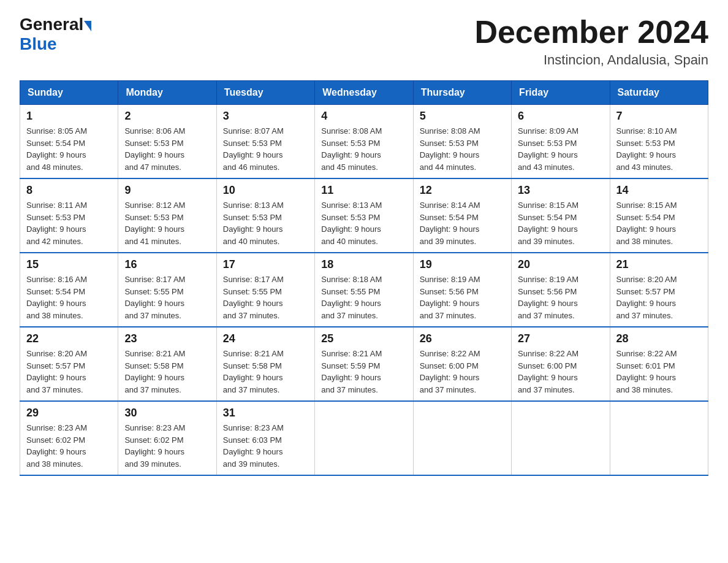 Image resolution: width=728 pixels, height=563 pixels. I want to click on calendar-cell: 27 Sunrise: 8:22 AM Sunset: 6:00 PM Dayl…, so click(561, 364).